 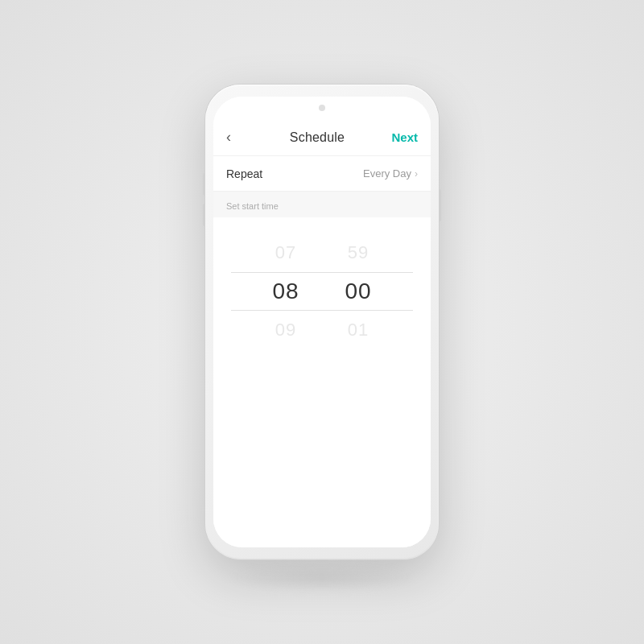 I want to click on time-row-active: 08 00, so click(x=322, y=291).